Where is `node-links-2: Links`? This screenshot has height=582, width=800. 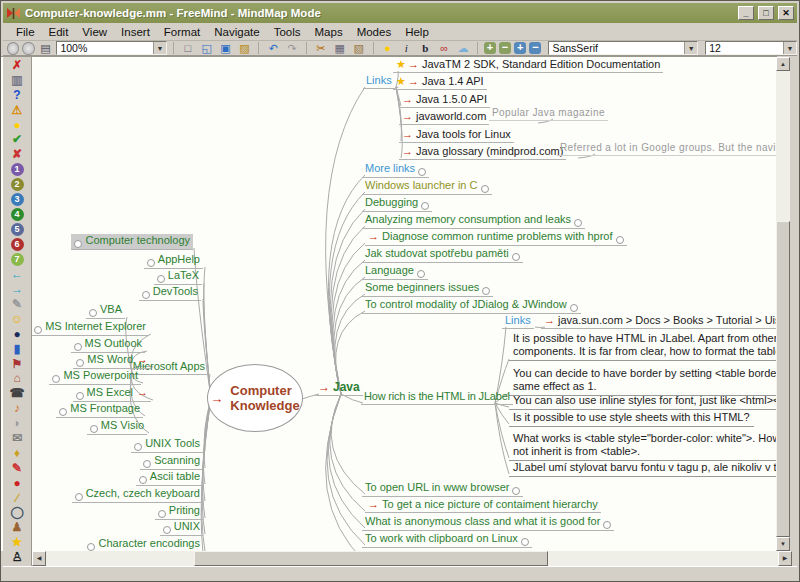 node-links-2: Links is located at coordinates (518, 322).